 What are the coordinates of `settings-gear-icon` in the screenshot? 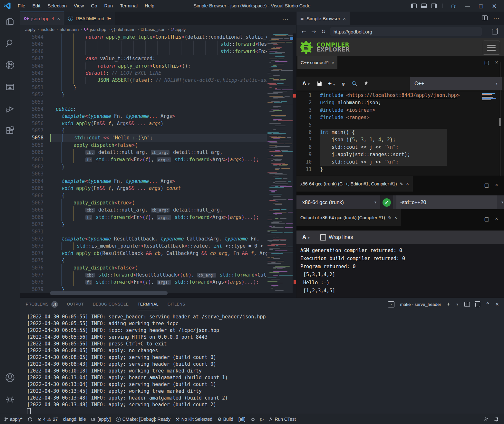 It's located at (10, 400).